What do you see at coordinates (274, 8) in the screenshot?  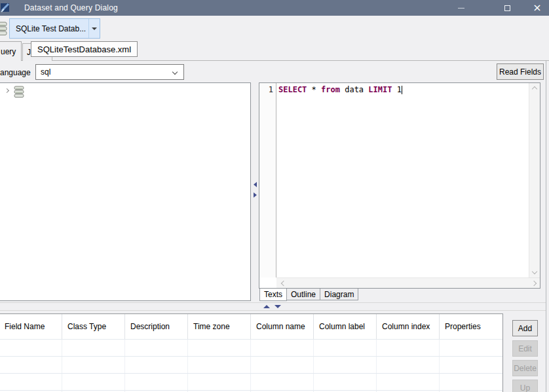 I see `title-bar: Dataset and Query Dialog ×` at bounding box center [274, 8].